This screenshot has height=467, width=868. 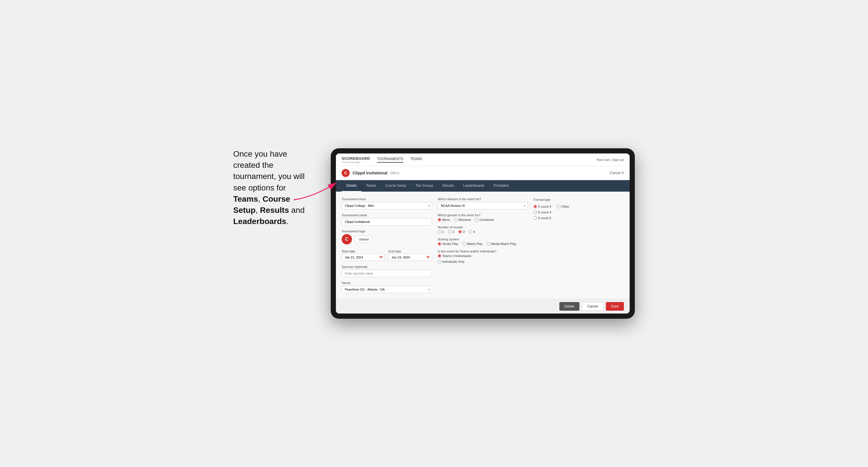 I want to click on rounds-1-option: 1, so click(x=441, y=232).